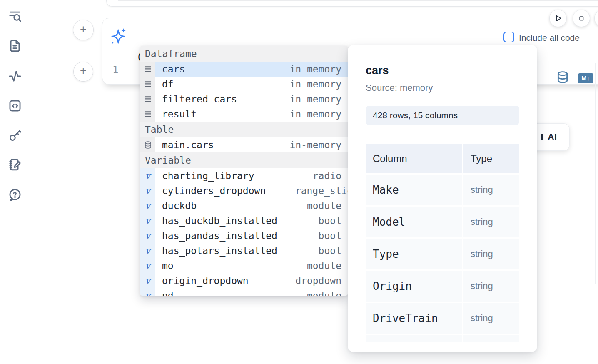 The height and width of the screenshot is (364, 598). What do you see at coordinates (244, 84) in the screenshot?
I see `autocomplete-item-df: dfin-memory` at bounding box center [244, 84].